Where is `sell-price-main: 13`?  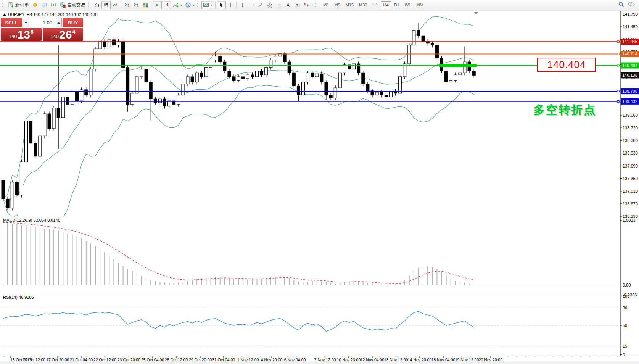 sell-price-main: 13 is located at coordinates (24, 35).